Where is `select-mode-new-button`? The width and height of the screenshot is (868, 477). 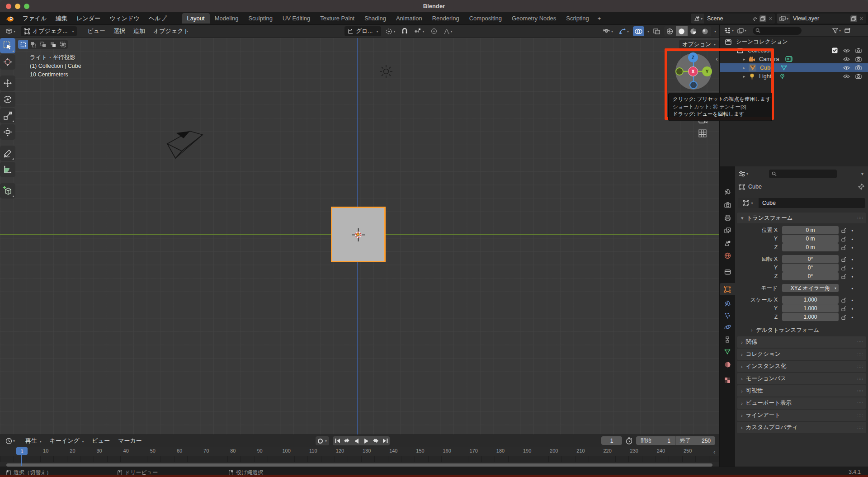 select-mode-new-button is located at coordinates (23, 44).